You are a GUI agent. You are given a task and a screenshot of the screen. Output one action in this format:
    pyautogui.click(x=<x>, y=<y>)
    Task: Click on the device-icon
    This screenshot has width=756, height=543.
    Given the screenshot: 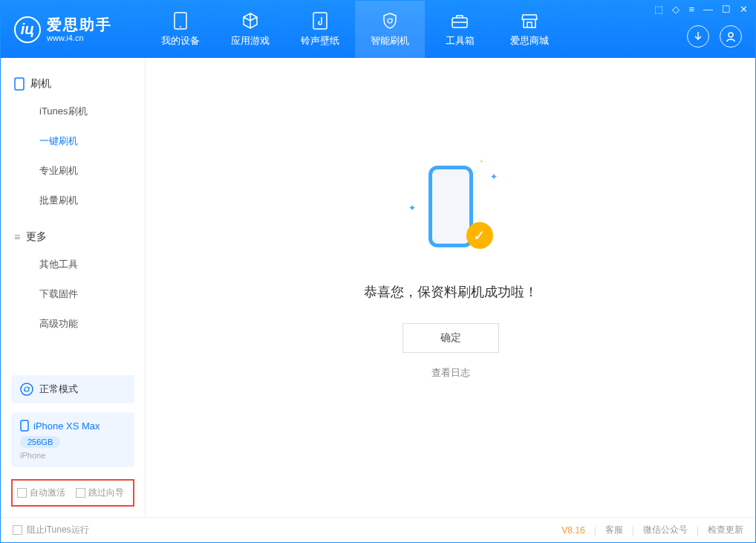 What is the action you would take?
    pyautogui.click(x=19, y=84)
    